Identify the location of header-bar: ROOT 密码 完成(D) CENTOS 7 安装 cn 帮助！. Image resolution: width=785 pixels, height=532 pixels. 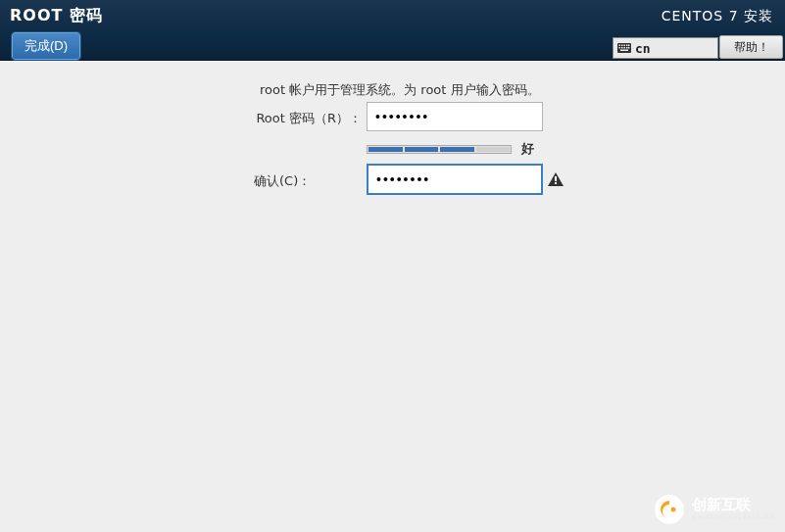
(392, 30).